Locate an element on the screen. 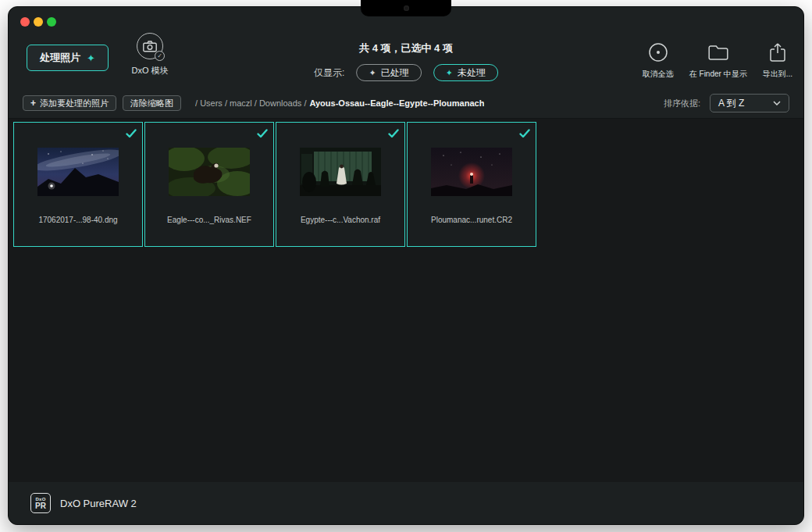 This screenshot has width=812, height=532. plus-icon: + is located at coordinates (33, 103).